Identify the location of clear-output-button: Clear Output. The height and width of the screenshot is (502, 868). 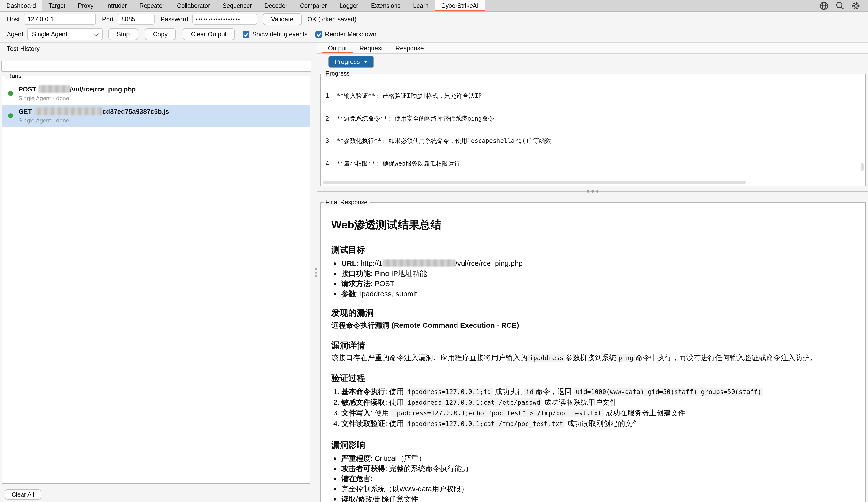
(209, 34).